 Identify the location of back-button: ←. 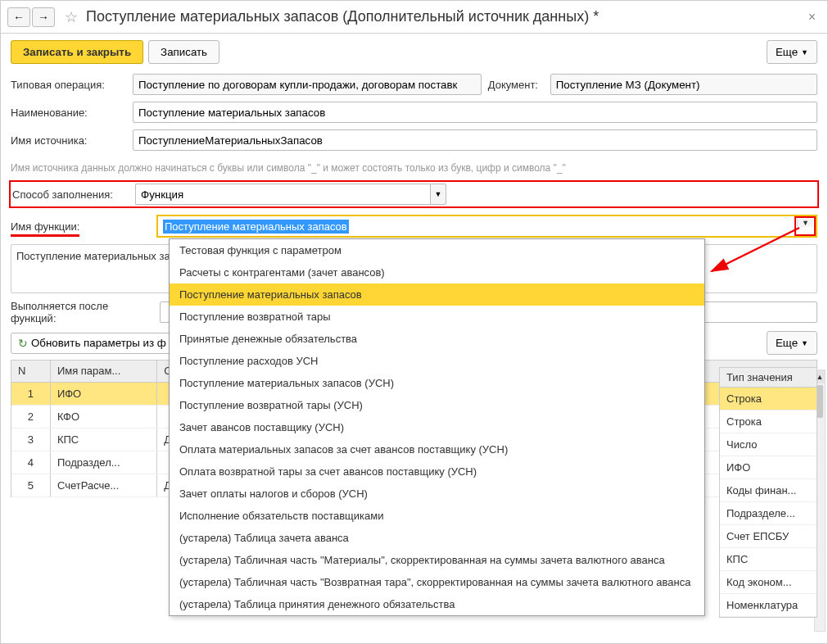
(19, 17).